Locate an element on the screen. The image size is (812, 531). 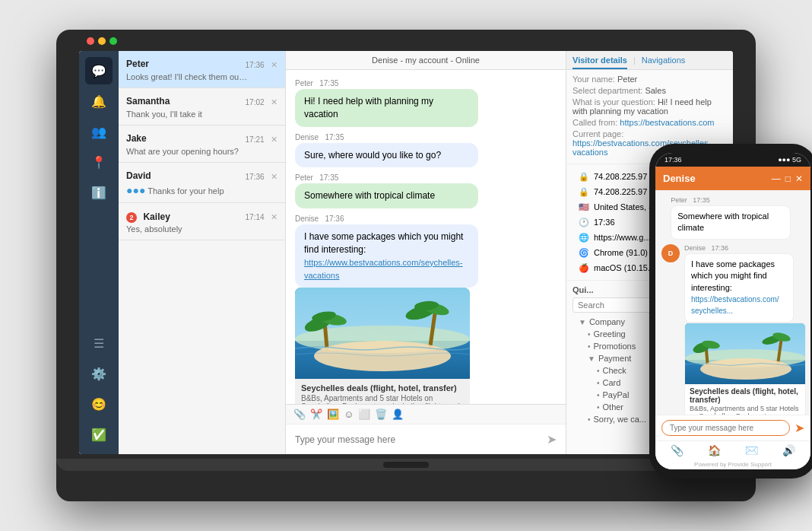
chat-item-david: David 17:36 ✕ ●●● Thanks for your help is located at coordinates (202, 183).